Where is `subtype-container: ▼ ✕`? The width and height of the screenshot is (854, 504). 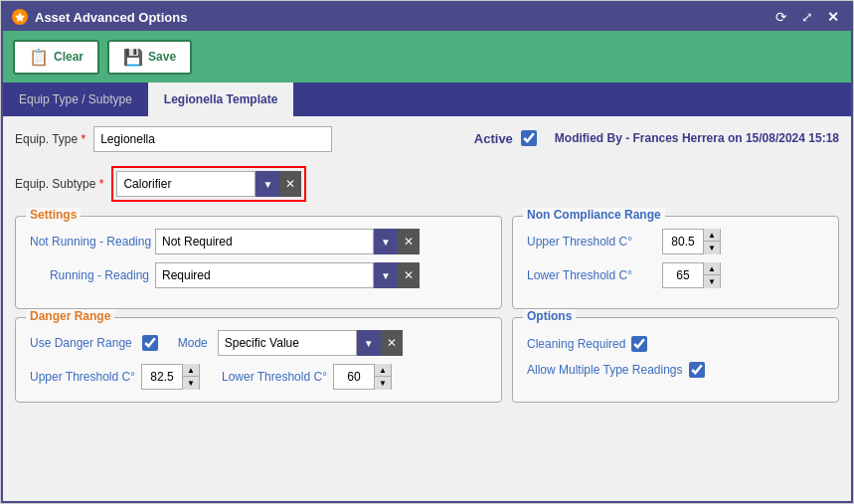 subtype-container: ▼ ✕ is located at coordinates (209, 184).